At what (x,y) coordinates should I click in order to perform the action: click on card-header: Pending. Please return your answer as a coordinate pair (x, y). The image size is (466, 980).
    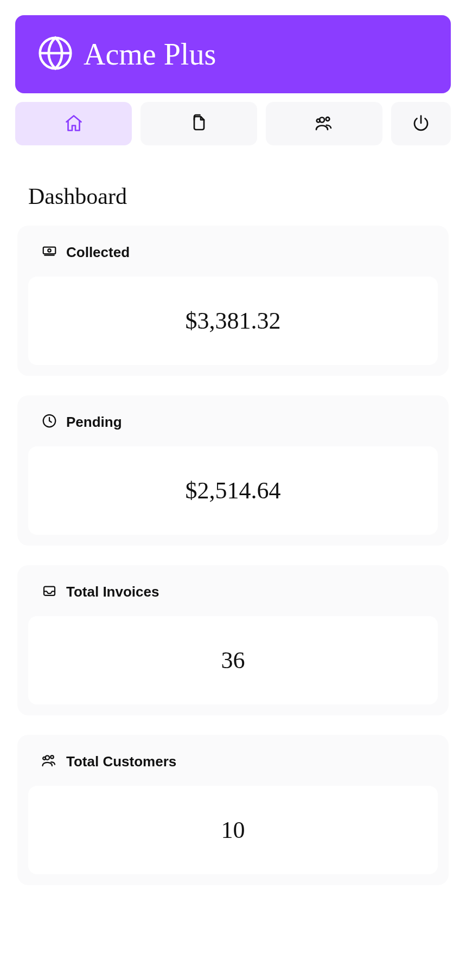
    Looking at the image, I should click on (233, 422).